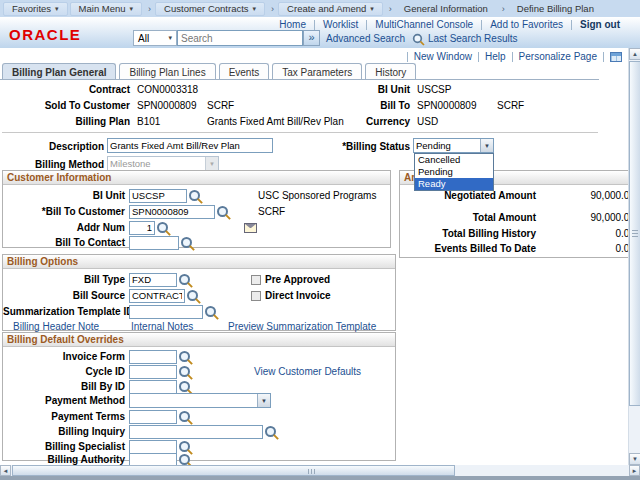 The height and width of the screenshot is (480, 640). I want to click on billing-inquiry-lookup-icon, so click(270, 432).